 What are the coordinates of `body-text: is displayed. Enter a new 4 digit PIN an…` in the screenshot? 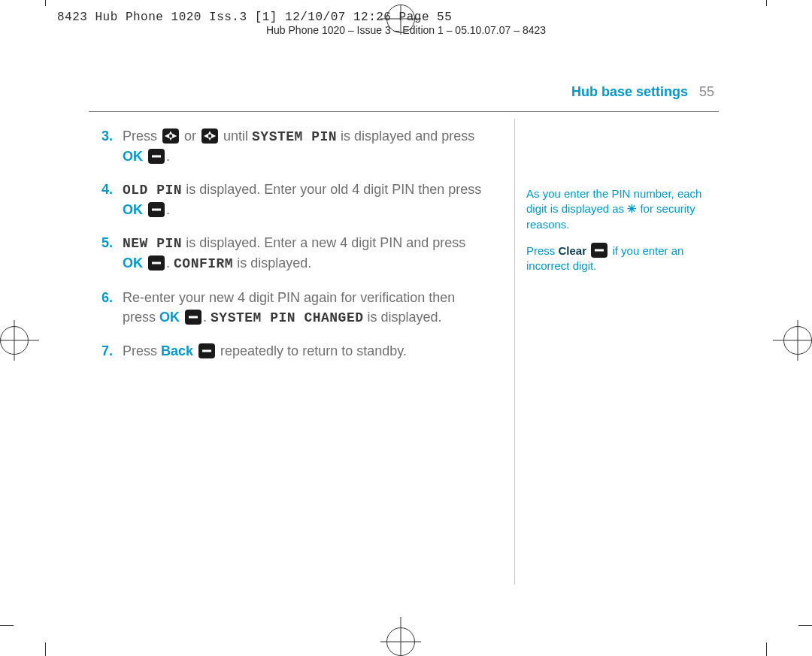 It's located at (323, 243).